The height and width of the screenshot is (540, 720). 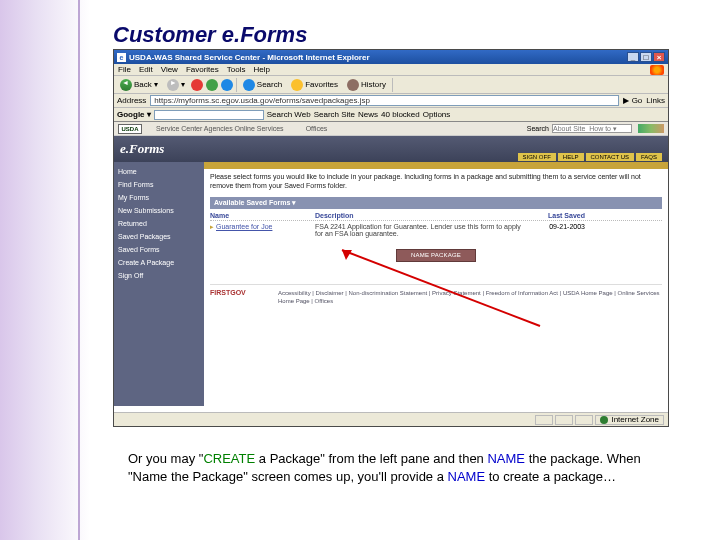 What do you see at coordinates (388, 468) in the screenshot?
I see `slide-caption: Or you may "CREATE a Package" from the l…` at bounding box center [388, 468].